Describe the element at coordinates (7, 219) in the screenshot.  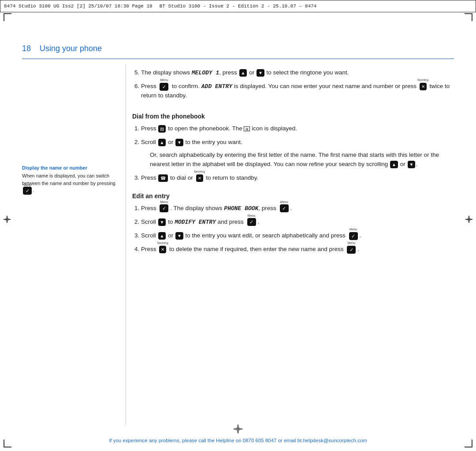
I see `side-mark-left` at that location.